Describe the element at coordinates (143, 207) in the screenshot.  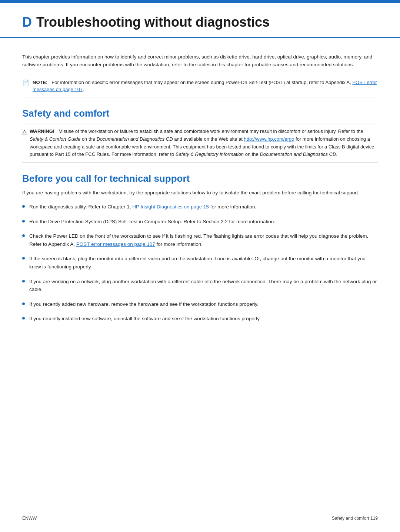
I see `list-item-text: Run the diagnostics utility. Refer to Ch…` at that location.